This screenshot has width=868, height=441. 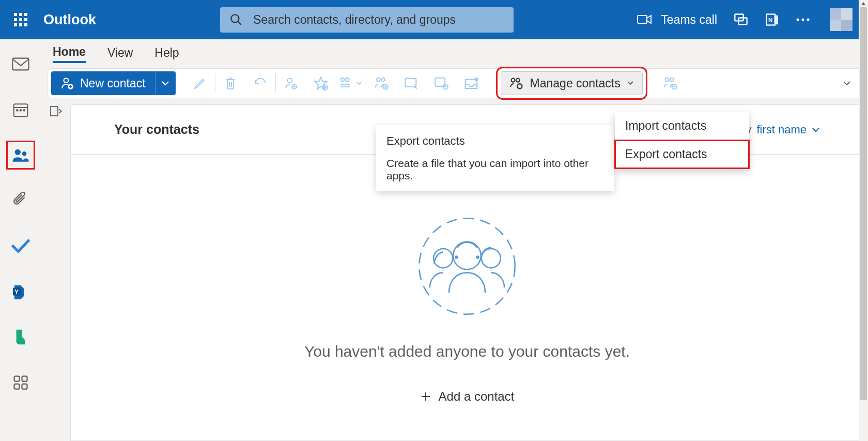 What do you see at coordinates (779, 130) in the screenshot?
I see `sort-by-button: By first name` at bounding box center [779, 130].